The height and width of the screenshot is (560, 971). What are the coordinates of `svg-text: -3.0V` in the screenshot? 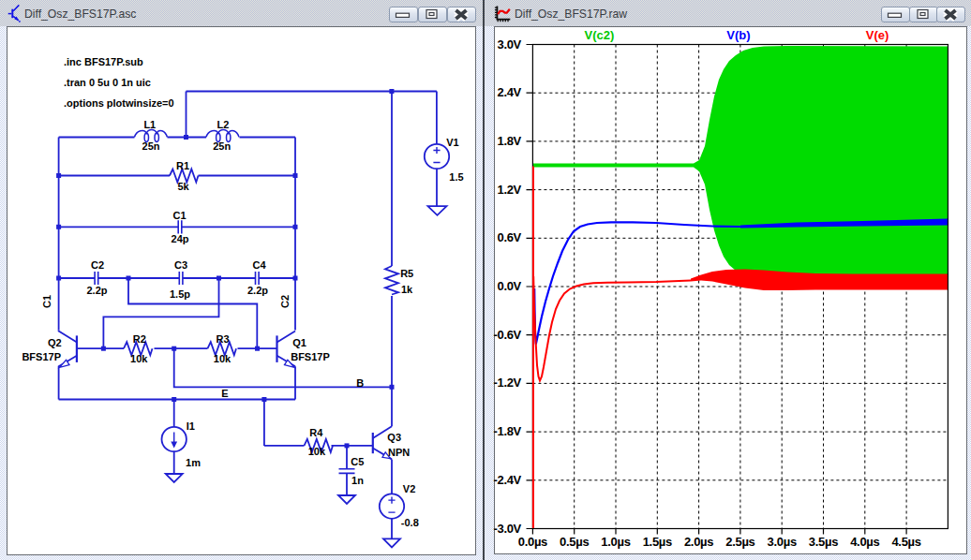 It's located at (507, 528).